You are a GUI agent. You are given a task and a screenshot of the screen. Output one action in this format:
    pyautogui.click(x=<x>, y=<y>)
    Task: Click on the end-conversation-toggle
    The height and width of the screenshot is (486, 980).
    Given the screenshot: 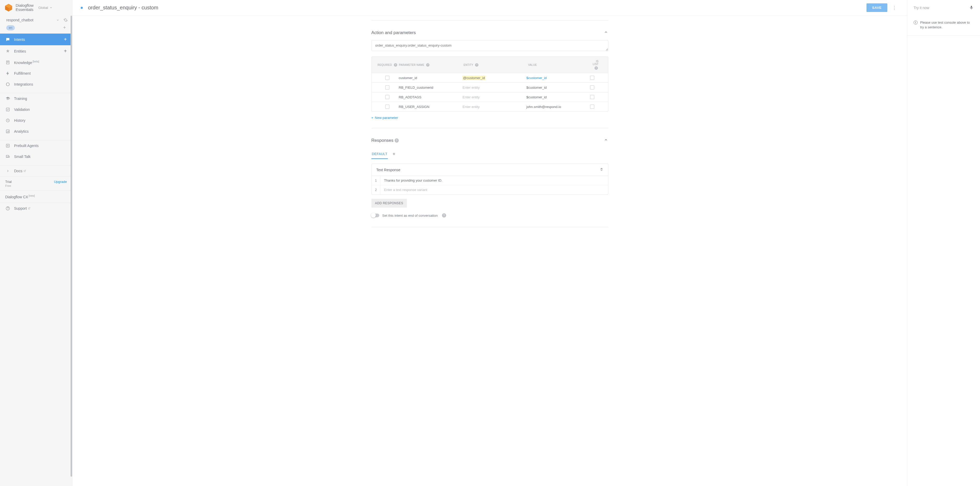 What is the action you would take?
    pyautogui.click(x=375, y=215)
    